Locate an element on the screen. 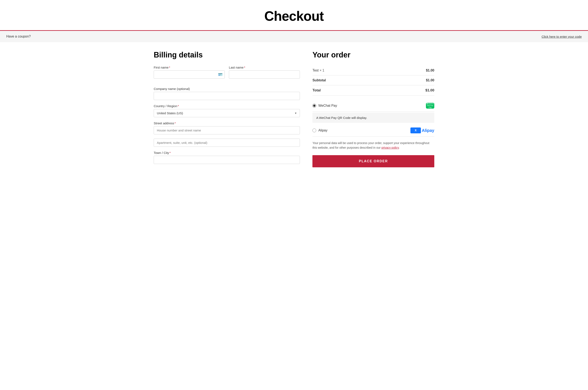 The width and height of the screenshot is (588, 390). town-city-input is located at coordinates (227, 160).